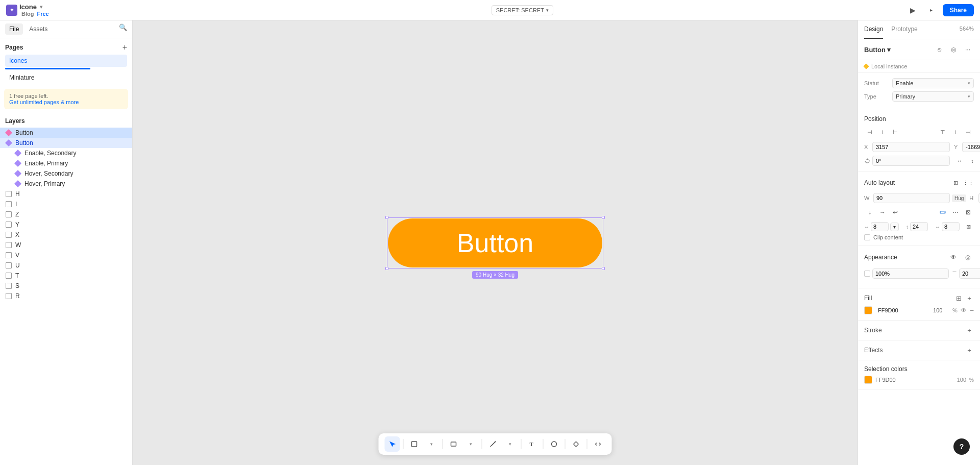 This screenshot has height=465, width=980. What do you see at coordinates (880, 227) in the screenshot?
I see `gap-input` at bounding box center [880, 227].